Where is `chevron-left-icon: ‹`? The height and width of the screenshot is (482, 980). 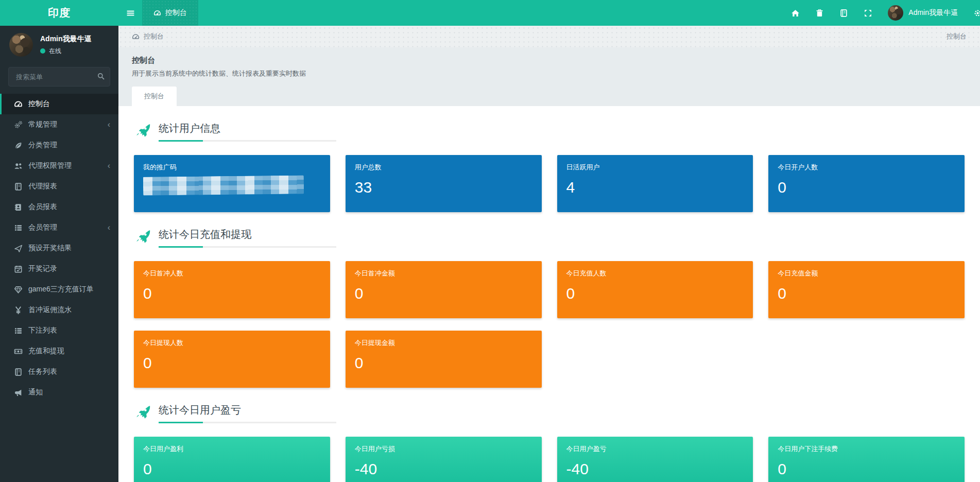 chevron-left-icon: ‹ is located at coordinates (109, 125).